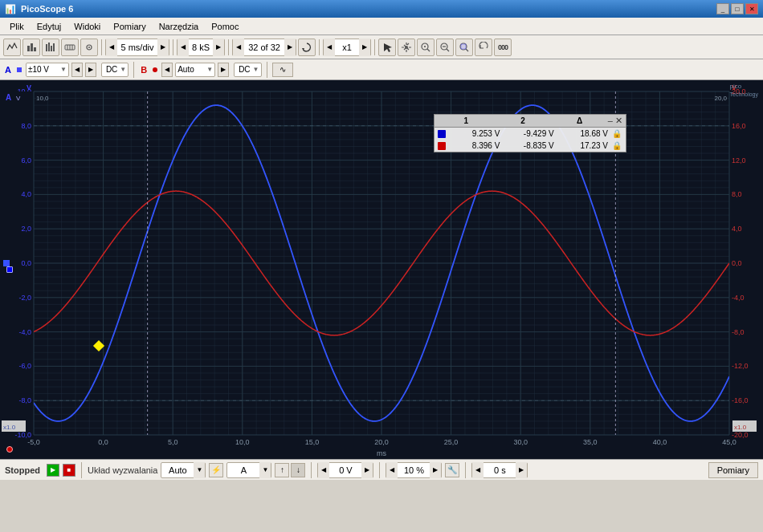  I want to click on minimize-btn: _, so click(723, 9).